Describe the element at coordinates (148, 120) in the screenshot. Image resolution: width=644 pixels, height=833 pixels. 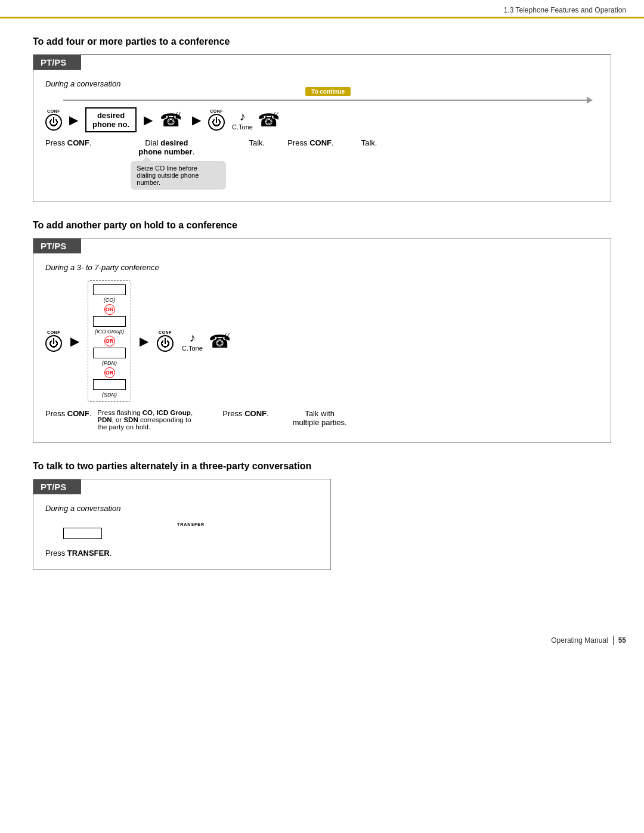
I see `arrow2: ▶` at that location.